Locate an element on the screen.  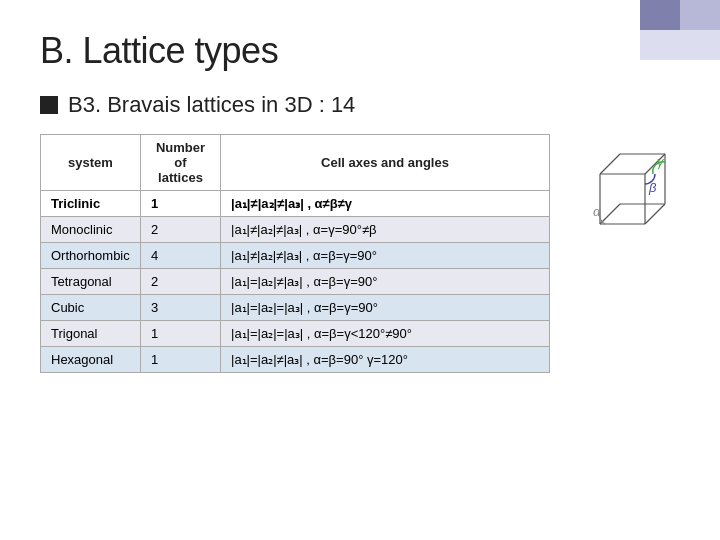
table-row: Triclinic1|a₁|≠|a₂|≠|a₃| , α≠β≠γ is located at coordinates (296, 204).